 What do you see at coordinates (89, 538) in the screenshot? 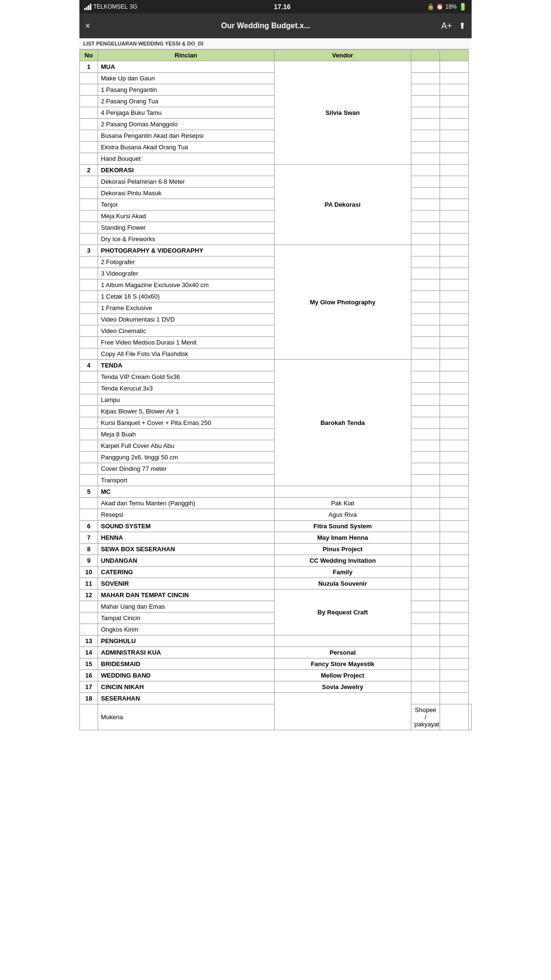
I see `category-no: 7` at bounding box center [89, 538].